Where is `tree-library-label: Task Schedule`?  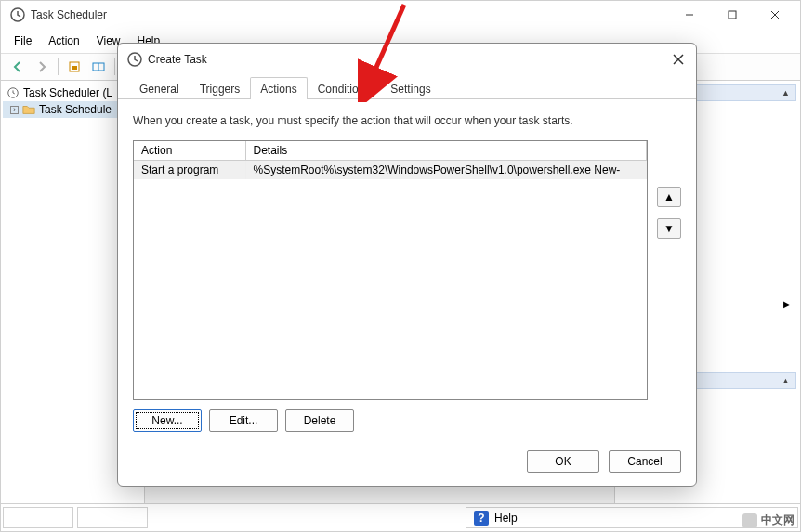
tree-library-label: Task Schedule is located at coordinates (75, 110).